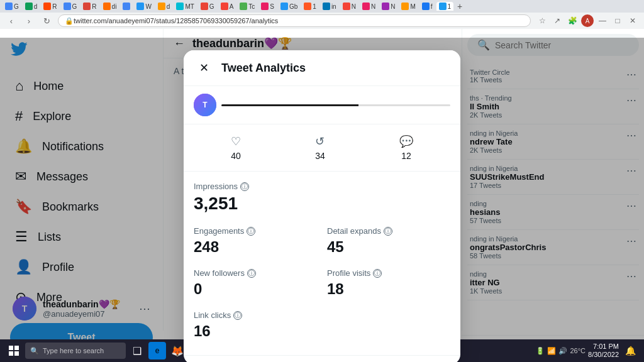  What do you see at coordinates (29, 21) in the screenshot?
I see `forward-button: ›` at bounding box center [29, 21].